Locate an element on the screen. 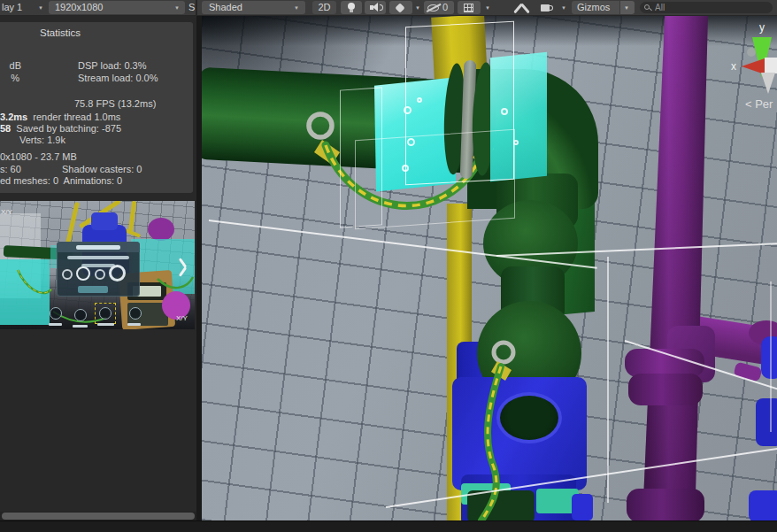 The height and width of the screenshot is (532, 777). screen-resolution-fragment: 0x1080 - 23.7 MB is located at coordinates (39, 157).